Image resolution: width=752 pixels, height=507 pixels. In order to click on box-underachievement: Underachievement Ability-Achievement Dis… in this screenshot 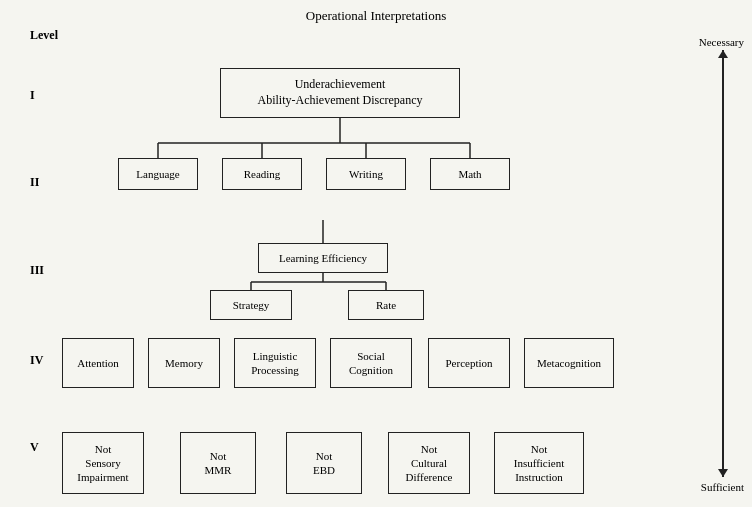, I will do `click(340, 93)`.